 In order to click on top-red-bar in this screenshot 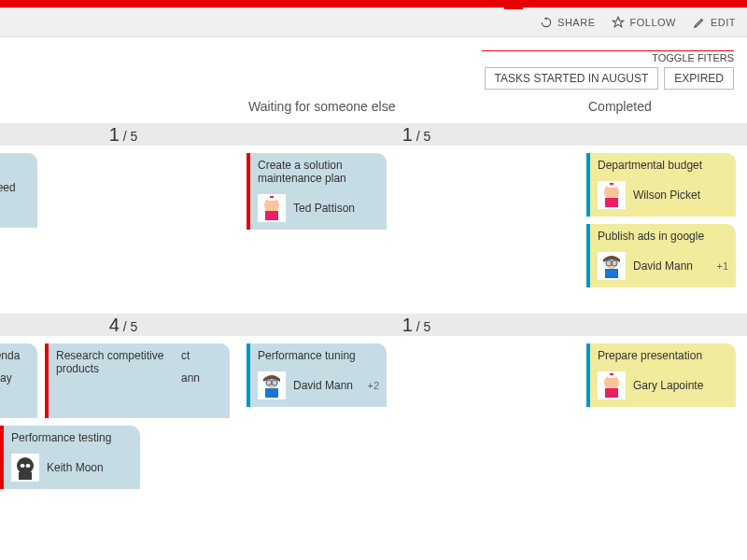, I will do `click(374, 4)`.